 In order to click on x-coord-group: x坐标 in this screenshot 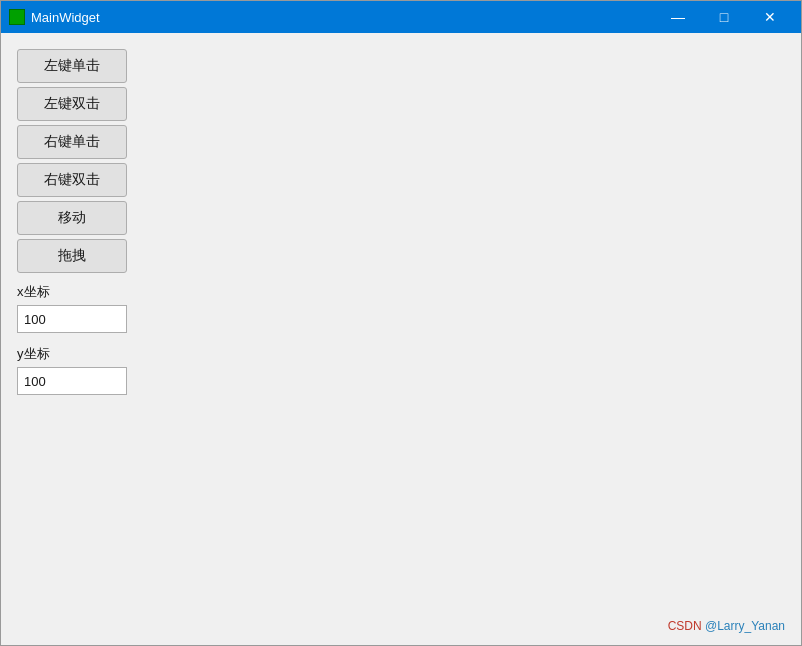, I will do `click(401, 311)`.